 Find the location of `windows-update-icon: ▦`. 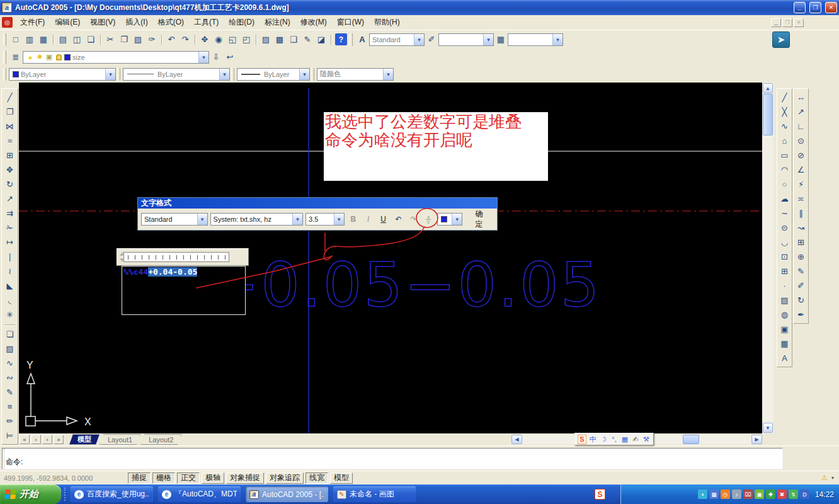

windows-update-icon: ▦ is located at coordinates (714, 494).